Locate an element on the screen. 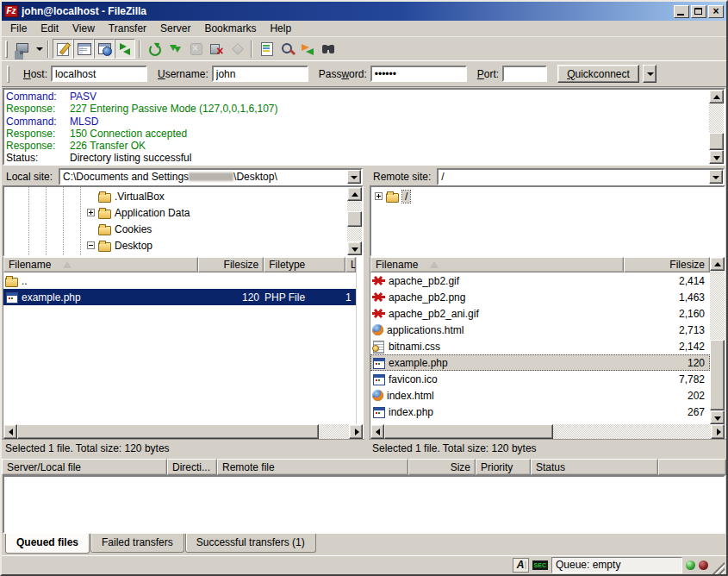 This screenshot has width=728, height=576. host-input is located at coordinates (99, 74).